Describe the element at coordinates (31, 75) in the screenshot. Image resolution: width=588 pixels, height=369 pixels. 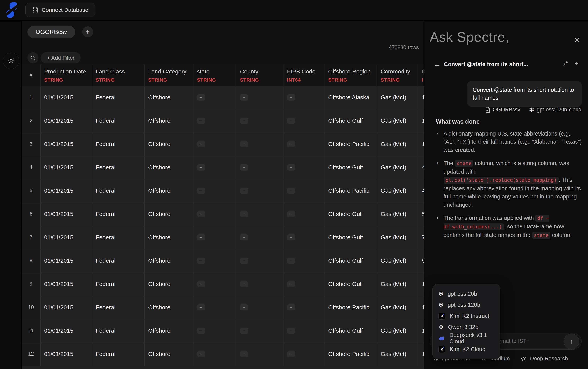
I see `column-name: #` at that location.